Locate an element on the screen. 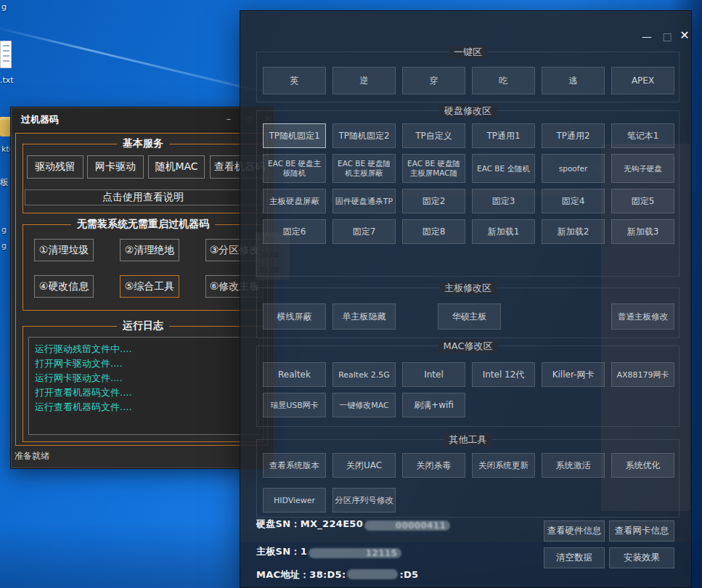 This screenshot has width=702, height=588. mac-label: MAC地址： is located at coordinates (283, 575).